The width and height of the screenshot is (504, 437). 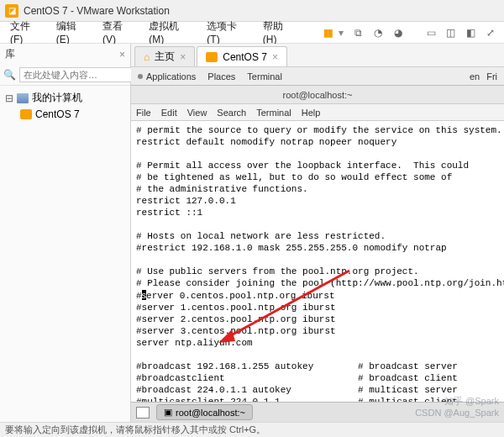 What do you see at coordinates (280, 32) in the screenshot?
I see `menu-help: 帮助(H)` at bounding box center [280, 32].